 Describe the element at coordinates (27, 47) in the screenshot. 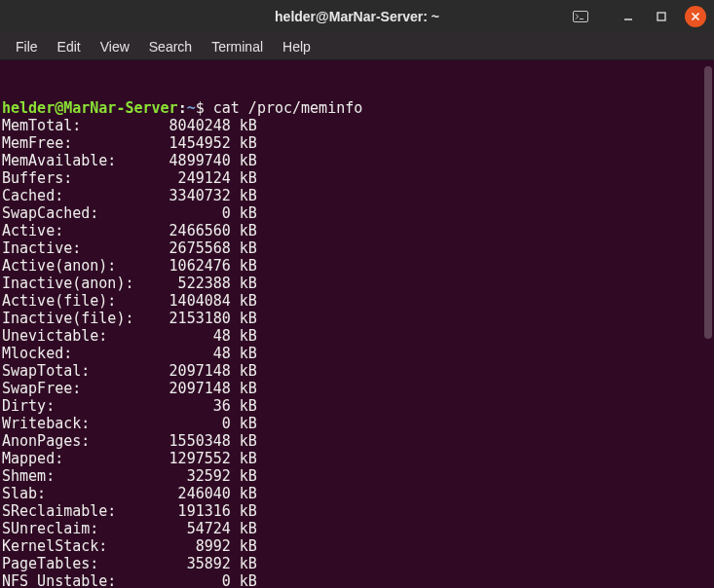

I see `menu-item-file: File` at that location.